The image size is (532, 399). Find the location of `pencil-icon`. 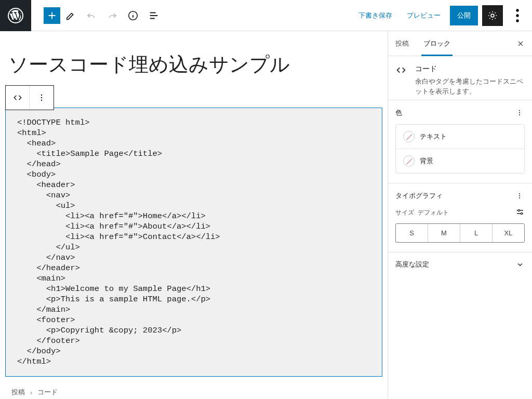

pencil-icon is located at coordinates (71, 16).